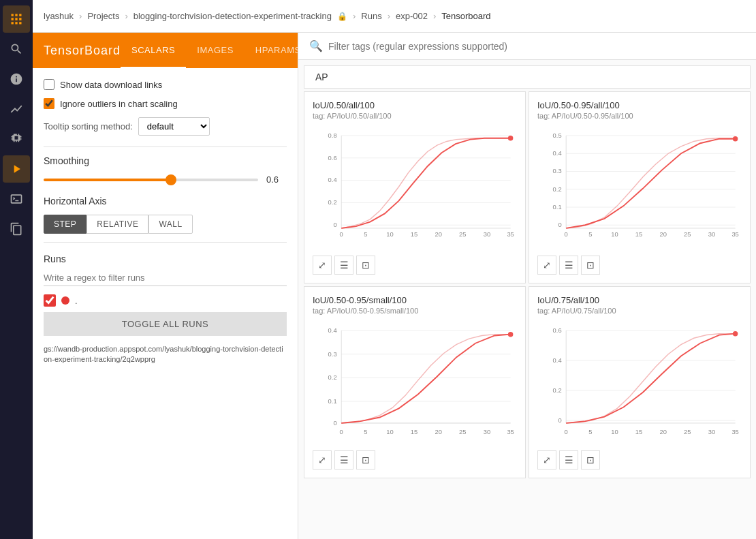 This screenshot has width=756, height=539. I want to click on expand-button-1: ⤢, so click(322, 265).